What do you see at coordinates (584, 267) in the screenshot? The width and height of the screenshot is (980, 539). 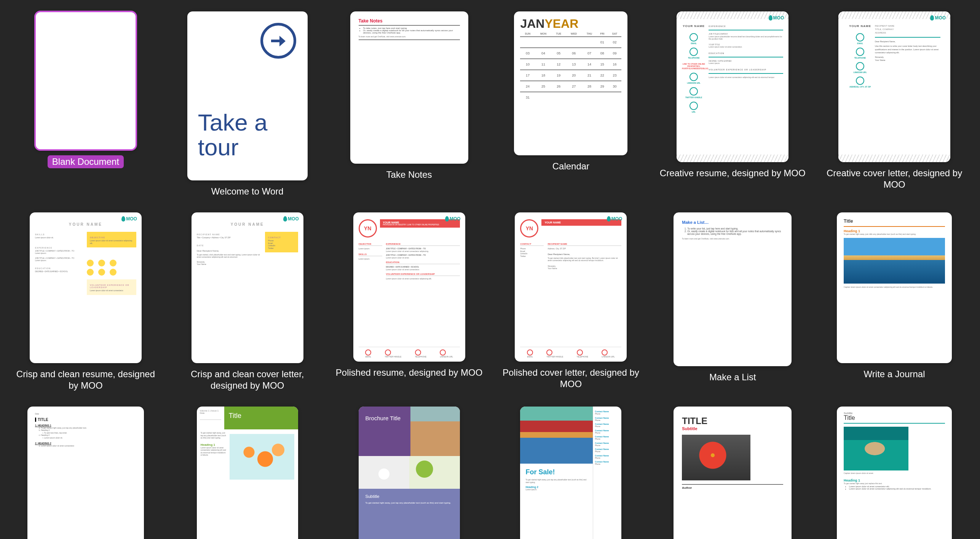 I see `cover-sign: Sincerely, Your Name` at bounding box center [584, 267].